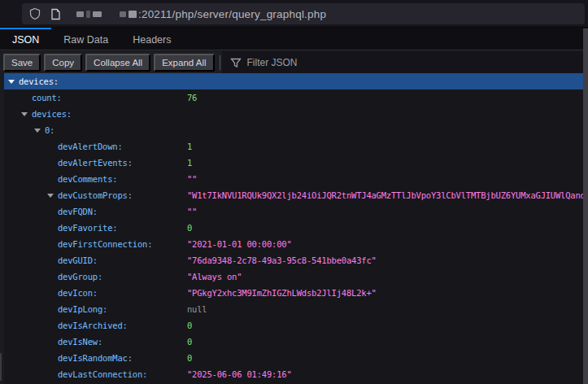  What do you see at coordinates (35, 14) in the screenshot?
I see `shield-icon` at bounding box center [35, 14].